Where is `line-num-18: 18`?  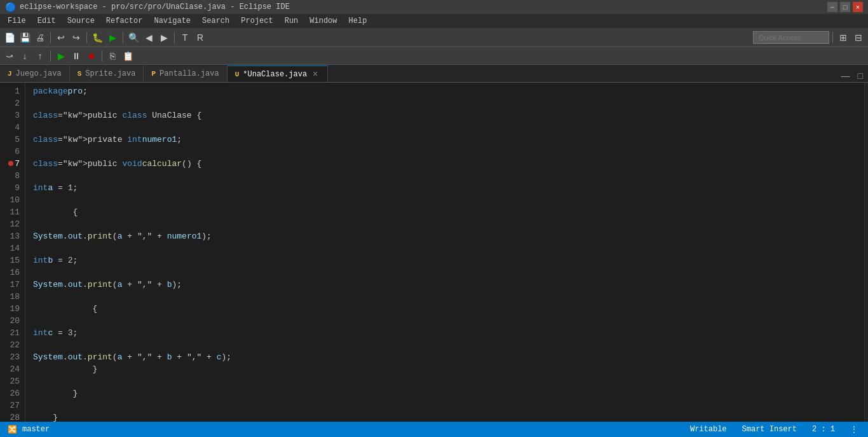
line-num-18: 18 is located at coordinates (10, 296).